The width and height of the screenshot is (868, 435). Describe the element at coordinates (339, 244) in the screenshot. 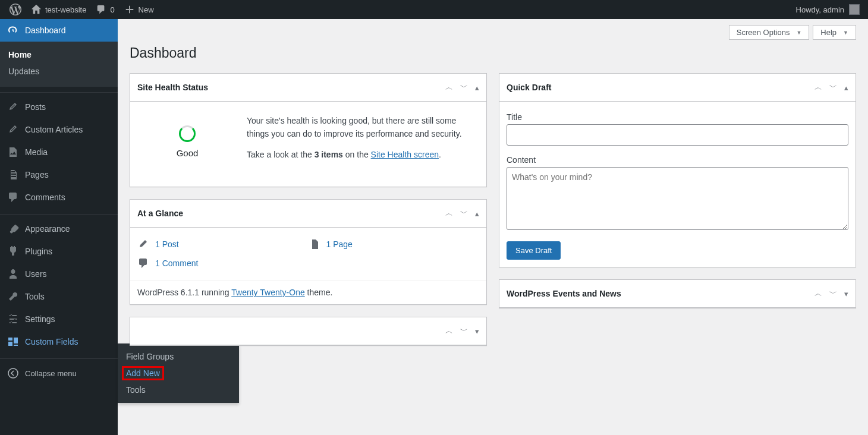

I see `glance-pages-label: 1 Page` at that location.